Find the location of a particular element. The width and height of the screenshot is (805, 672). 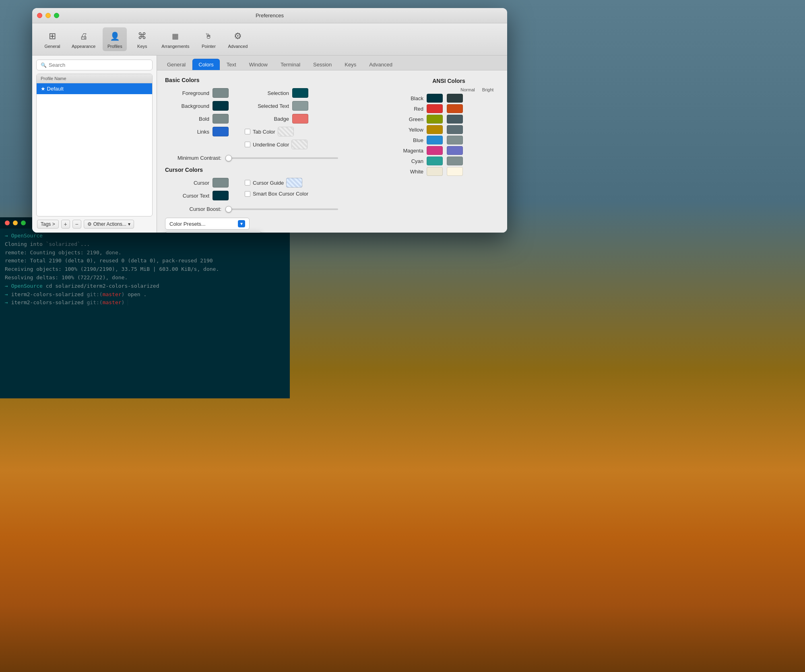

tab-window: Window is located at coordinates (258, 64).